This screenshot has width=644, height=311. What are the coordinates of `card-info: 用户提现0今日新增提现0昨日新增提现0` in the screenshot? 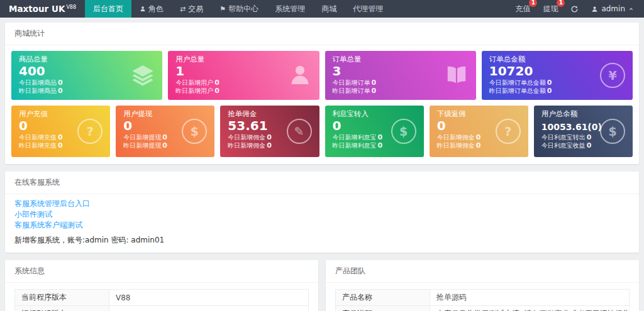 It's located at (145, 131).